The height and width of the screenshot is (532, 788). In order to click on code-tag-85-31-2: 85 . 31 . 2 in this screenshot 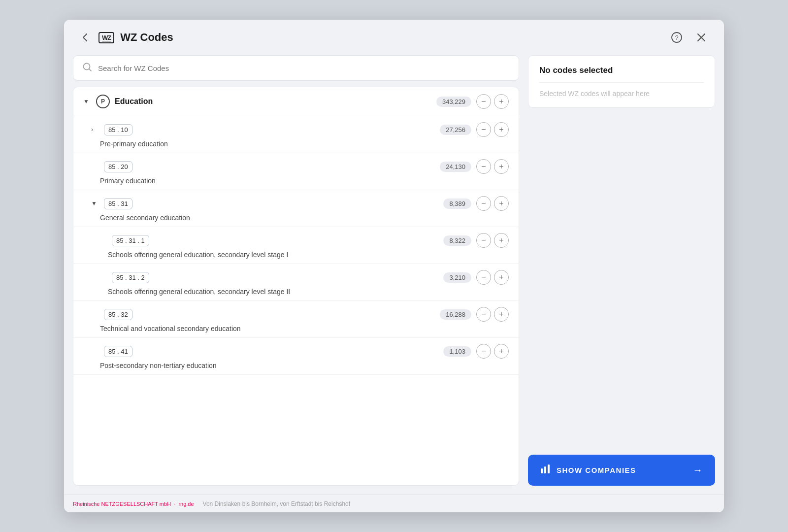, I will do `click(131, 278)`.